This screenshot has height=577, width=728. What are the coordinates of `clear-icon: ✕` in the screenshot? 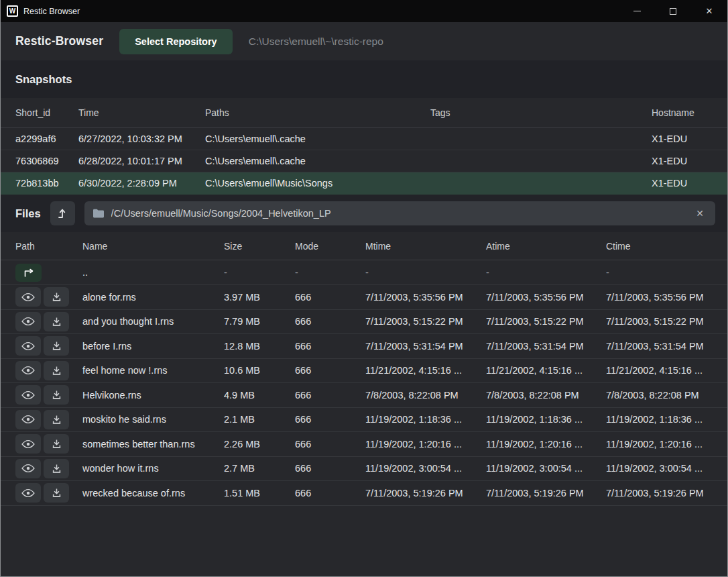 It's located at (700, 213).